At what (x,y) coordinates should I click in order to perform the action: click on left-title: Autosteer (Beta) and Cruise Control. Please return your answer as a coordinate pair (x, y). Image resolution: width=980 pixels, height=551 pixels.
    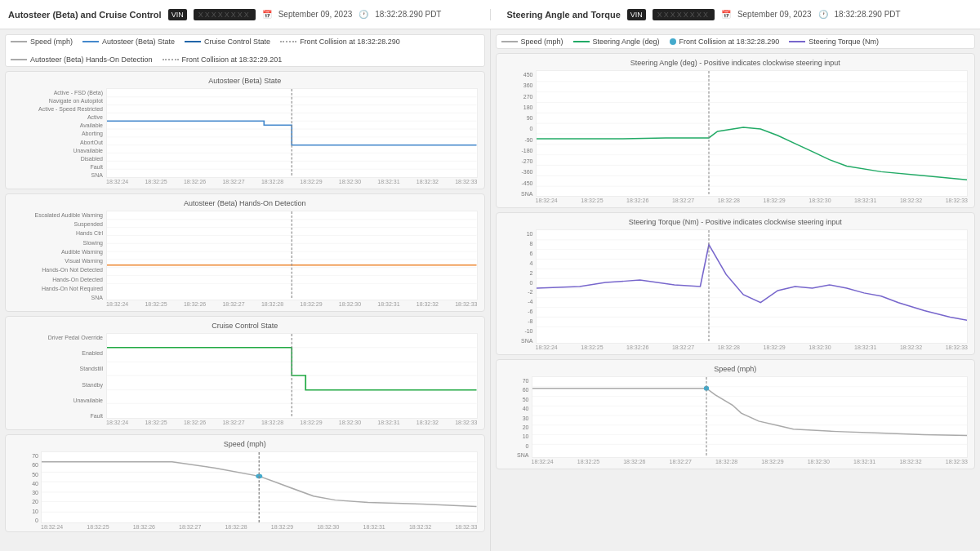
    Looking at the image, I should click on (85, 15).